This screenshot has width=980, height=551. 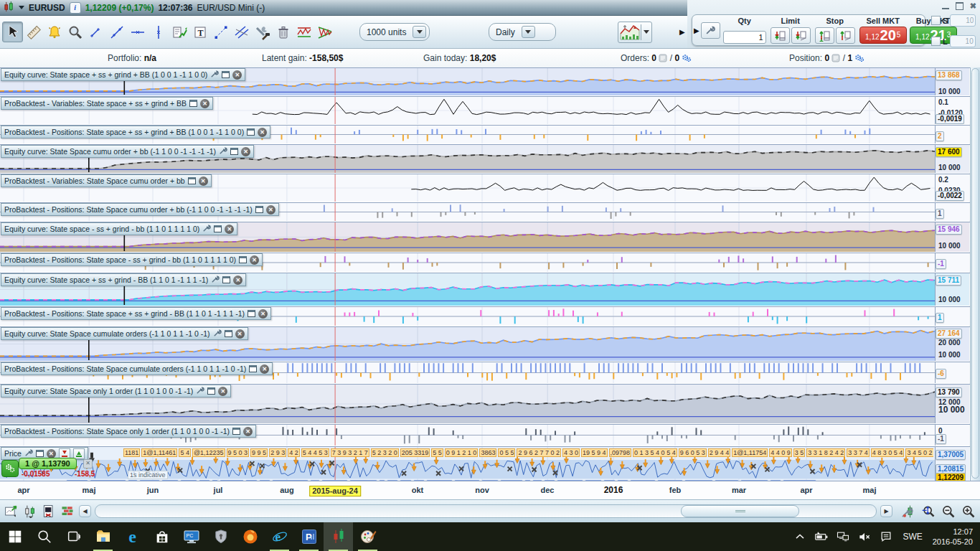 What do you see at coordinates (14, 537) in the screenshot?
I see `taskbar-start-icon` at bounding box center [14, 537].